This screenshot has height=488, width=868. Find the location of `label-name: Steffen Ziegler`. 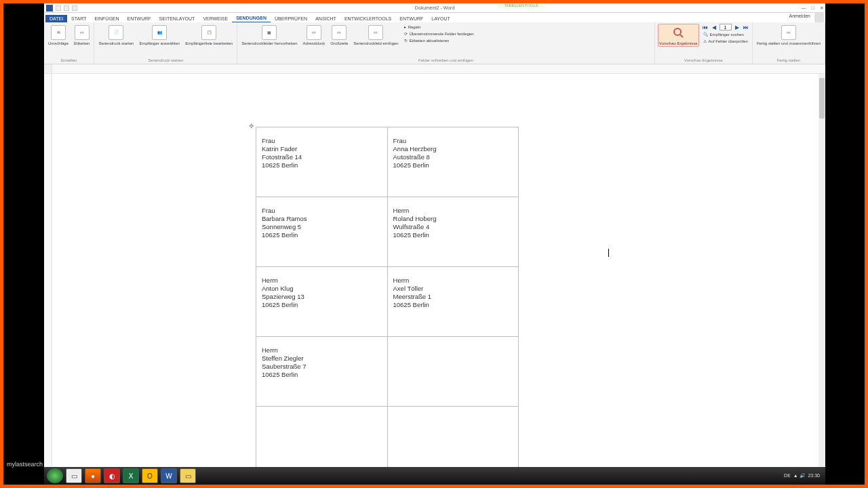

label-name: Steffen Ziegler is located at coordinates (321, 359).